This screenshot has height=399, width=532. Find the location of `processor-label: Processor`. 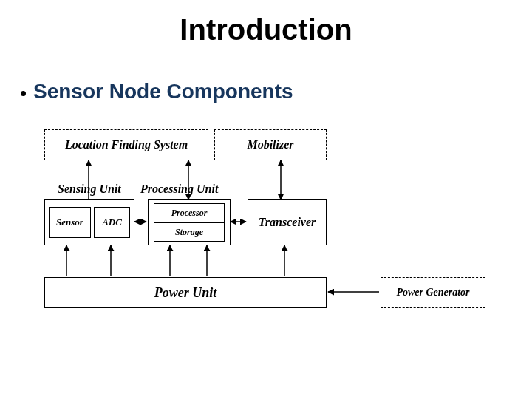

processor-label: Processor is located at coordinates (189, 213).